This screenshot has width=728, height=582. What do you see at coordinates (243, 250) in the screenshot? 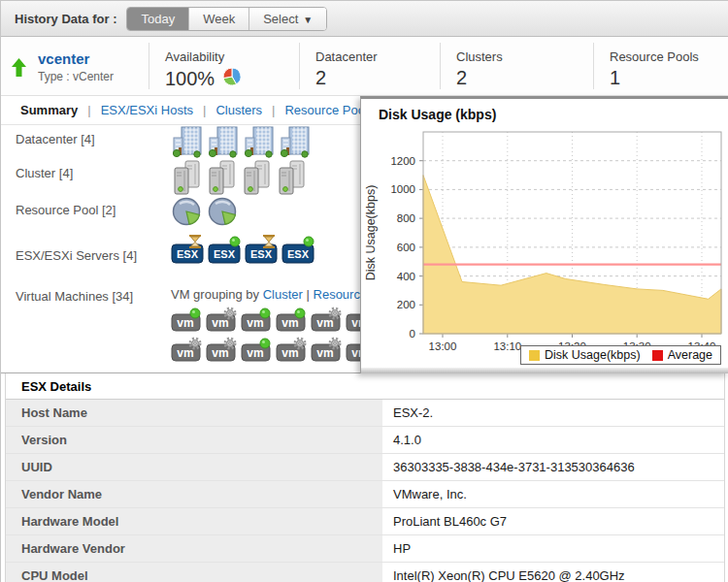
I see `esx-icons: ESX ESX ESX ESX` at bounding box center [243, 250].